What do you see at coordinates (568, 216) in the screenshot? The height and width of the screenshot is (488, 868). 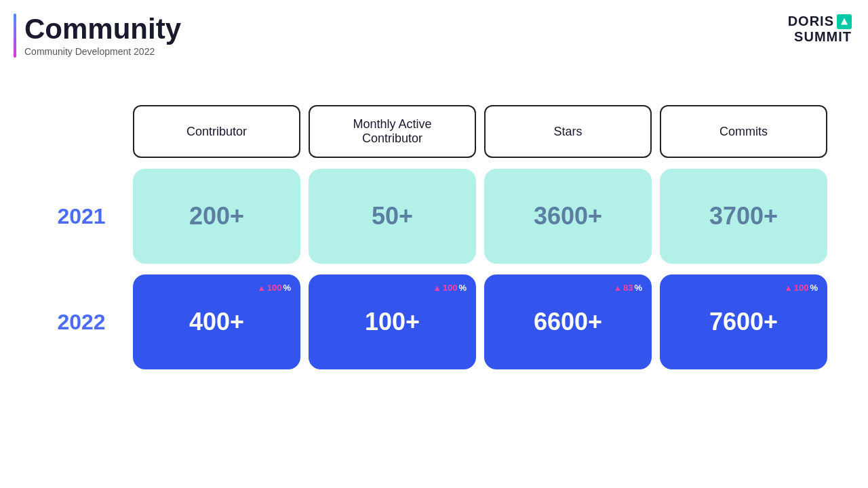 I see `card-2021-stars: 3600+` at bounding box center [568, 216].